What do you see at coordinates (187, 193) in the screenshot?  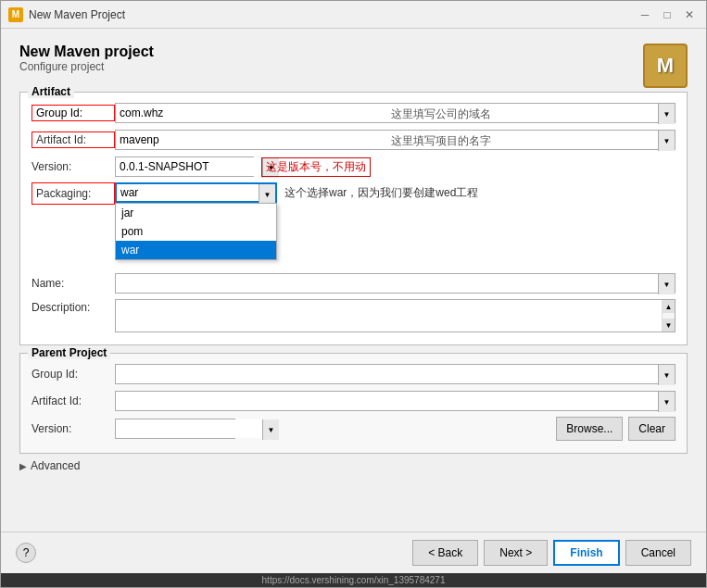 I see `packaging-value: war` at bounding box center [187, 193].